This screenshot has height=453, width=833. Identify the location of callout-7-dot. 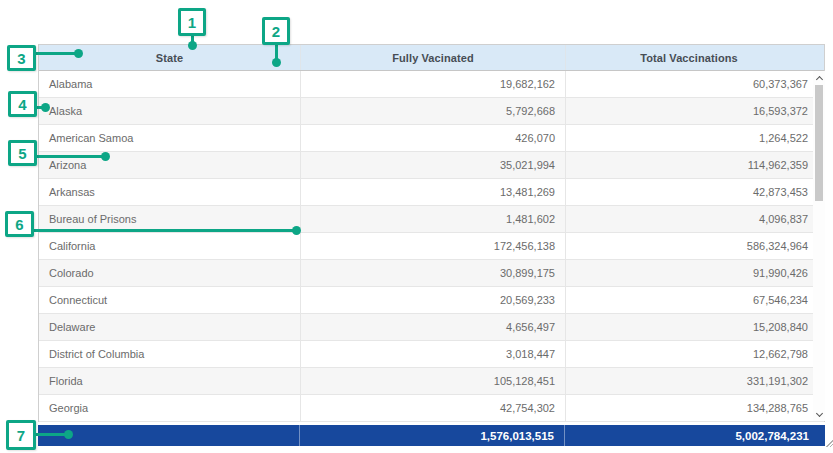
(68, 434).